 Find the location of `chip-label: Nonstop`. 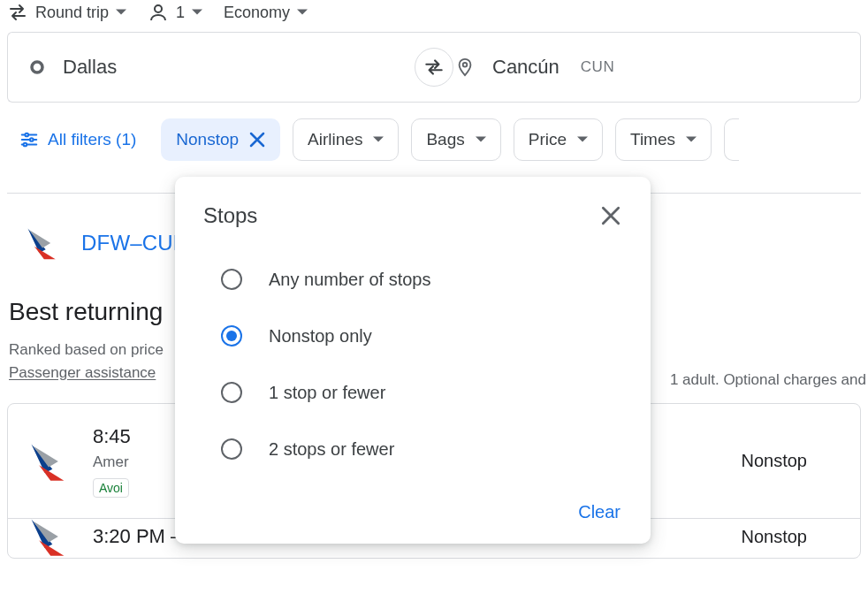

chip-label: Nonstop is located at coordinates (207, 140).